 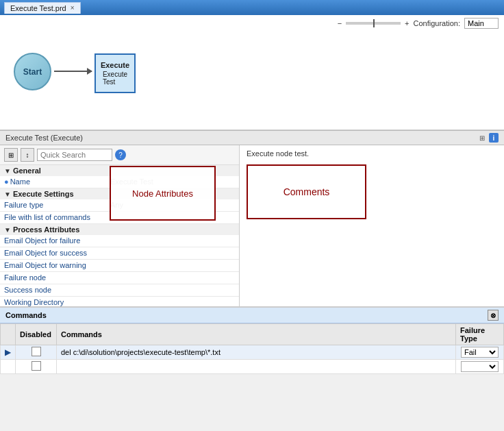 What do you see at coordinates (53, 182) in the screenshot?
I see `prop-label-name: ●Name` at bounding box center [53, 182].